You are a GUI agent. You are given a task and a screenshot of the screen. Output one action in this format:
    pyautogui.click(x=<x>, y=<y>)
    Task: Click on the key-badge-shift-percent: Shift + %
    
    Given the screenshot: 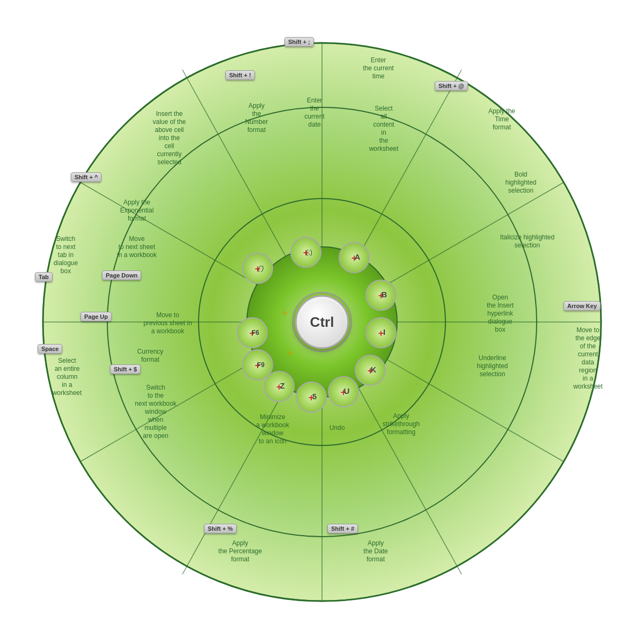 What is the action you would take?
    pyautogui.click(x=220, y=529)
    